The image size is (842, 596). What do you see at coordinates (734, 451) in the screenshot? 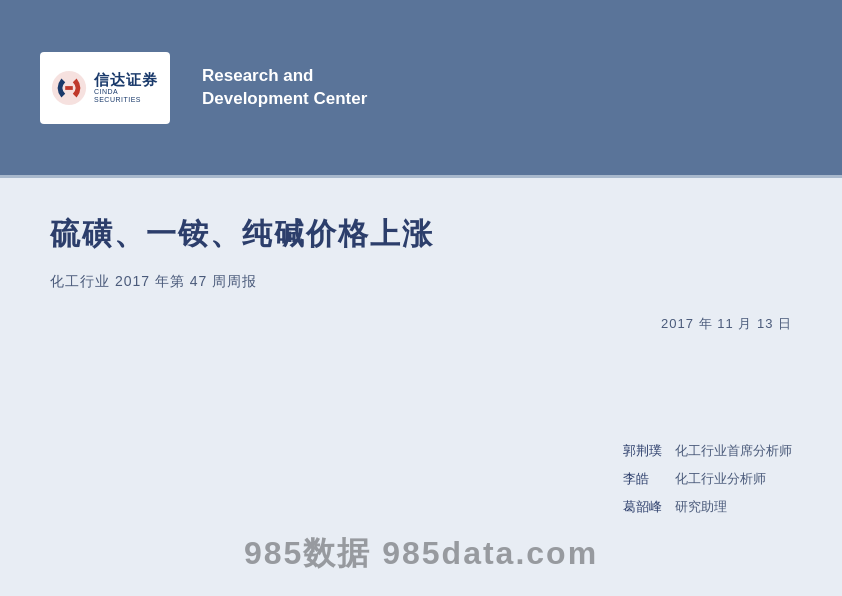
I see `author-role: 化工行业首席分析师` at bounding box center [734, 451].